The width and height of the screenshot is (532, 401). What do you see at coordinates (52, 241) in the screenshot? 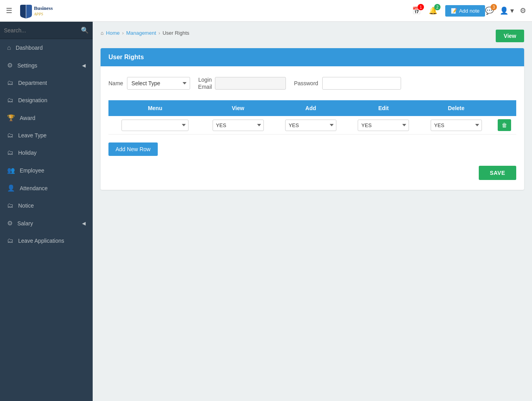
I see `sidebar-item-label: Leave Applications` at bounding box center [52, 241].